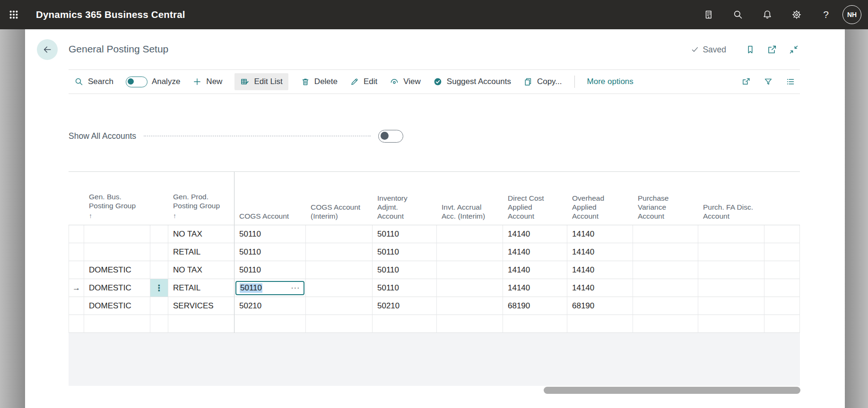  I want to click on search-button, so click(738, 15).